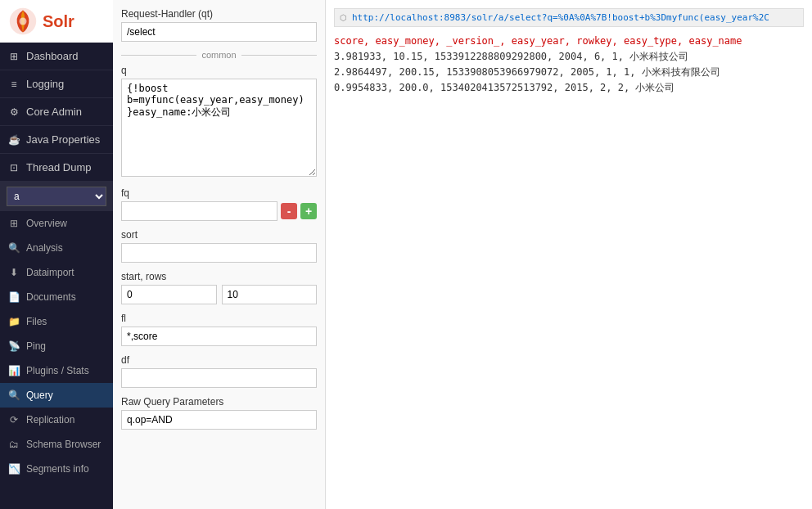  What do you see at coordinates (219, 329) in the screenshot?
I see `fl-group: fl` at bounding box center [219, 329].